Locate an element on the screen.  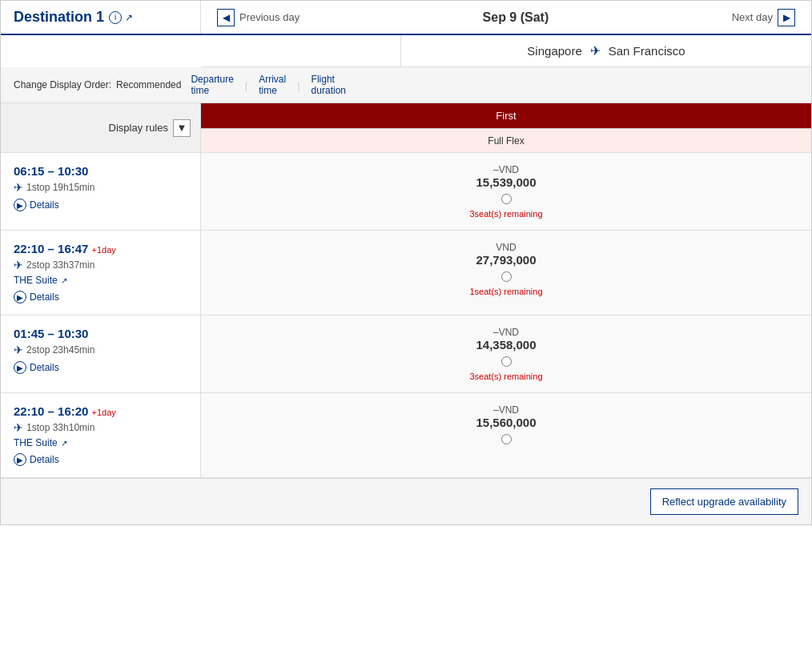
prev-arrow: ◀ is located at coordinates (226, 18).